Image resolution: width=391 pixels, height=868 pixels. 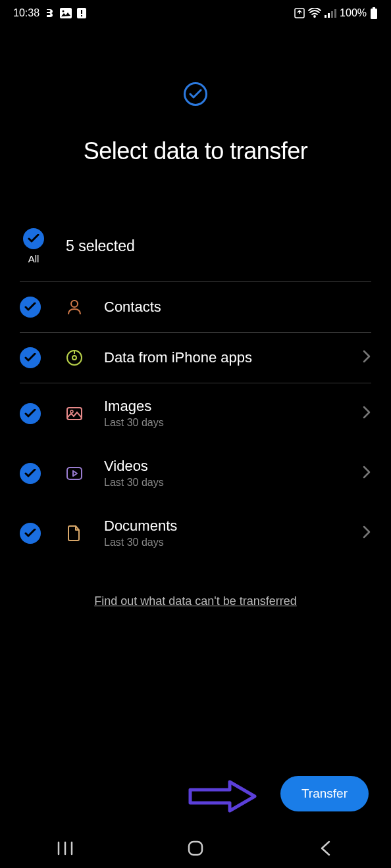 What do you see at coordinates (195, 601) in the screenshot?
I see `info-link: Find out what data can't be transferred` at bounding box center [195, 601].